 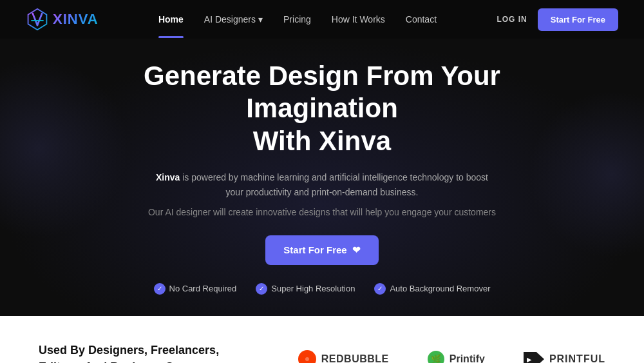 What do you see at coordinates (62, 19) in the screenshot?
I see `logo: XINVA` at bounding box center [62, 19].